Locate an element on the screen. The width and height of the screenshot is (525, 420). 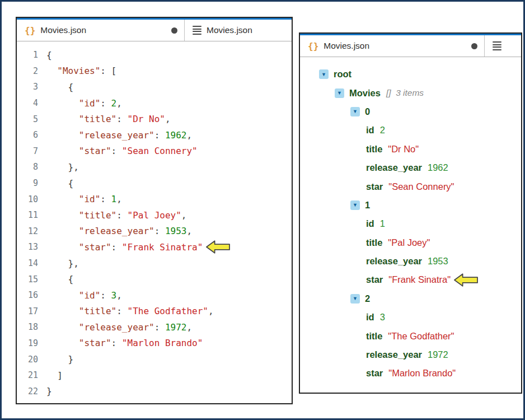
tab-label: Movies.json is located at coordinates (63, 30).